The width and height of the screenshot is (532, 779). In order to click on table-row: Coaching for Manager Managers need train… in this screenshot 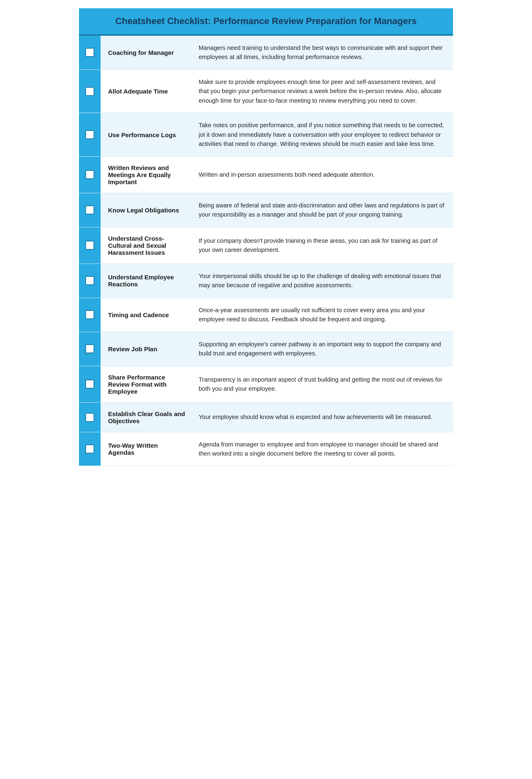, I will do `click(266, 53)`.